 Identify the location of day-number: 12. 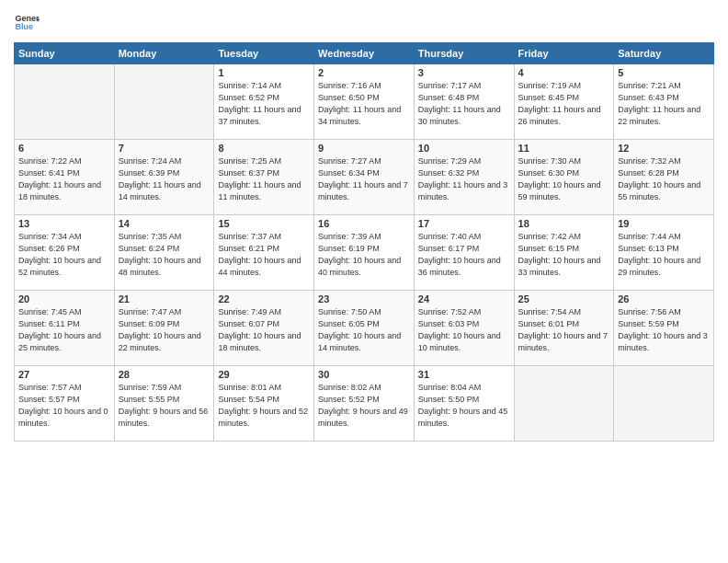
(664, 148).